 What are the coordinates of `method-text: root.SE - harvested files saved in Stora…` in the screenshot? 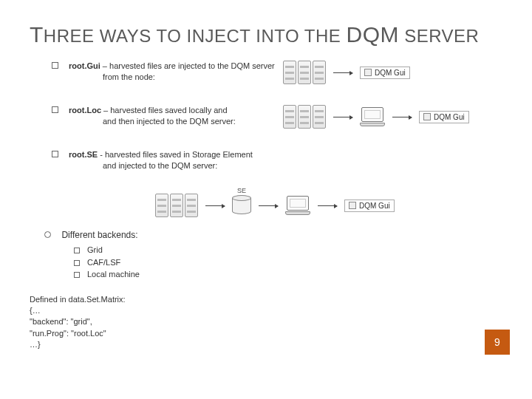 It's located at (172, 160).